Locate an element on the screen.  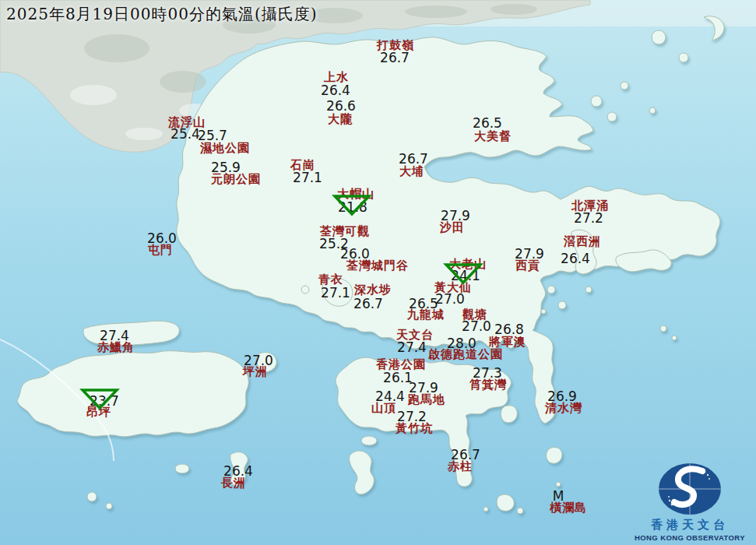
logo-english-name: HONG KONG OBSERVATORY is located at coordinates (690, 537).